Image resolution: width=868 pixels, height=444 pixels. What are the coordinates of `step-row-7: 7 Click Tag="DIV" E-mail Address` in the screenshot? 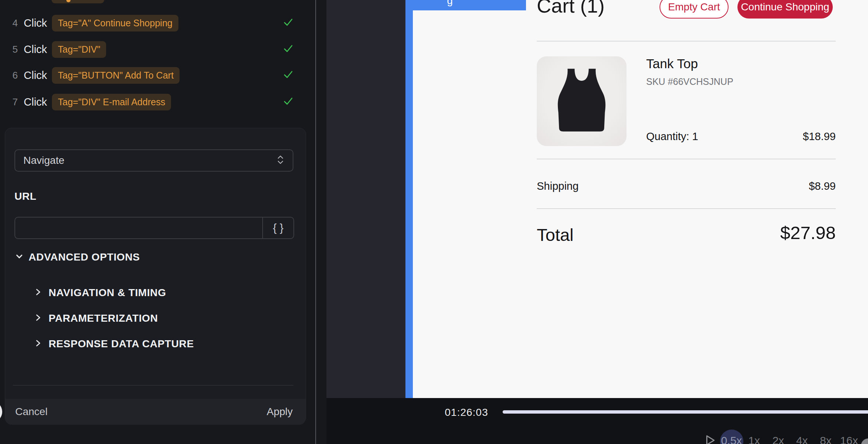 It's located at (158, 102).